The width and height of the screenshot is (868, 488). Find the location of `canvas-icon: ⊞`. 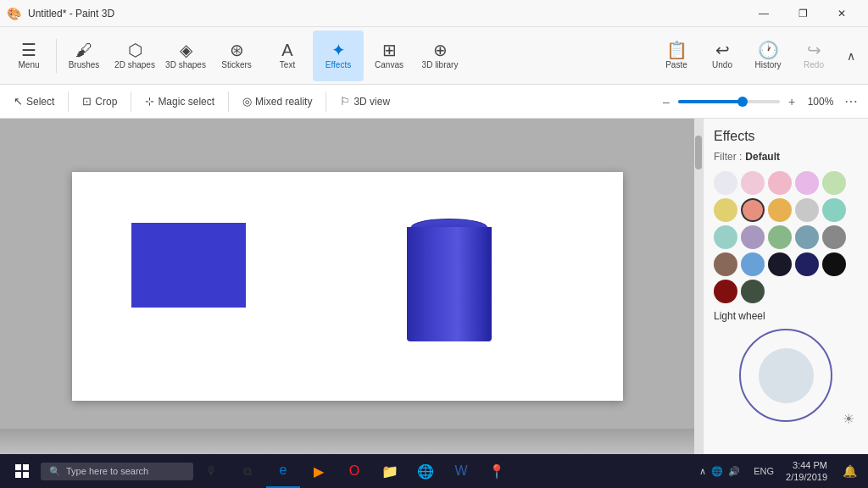

canvas-icon: ⊞ is located at coordinates (390, 50).